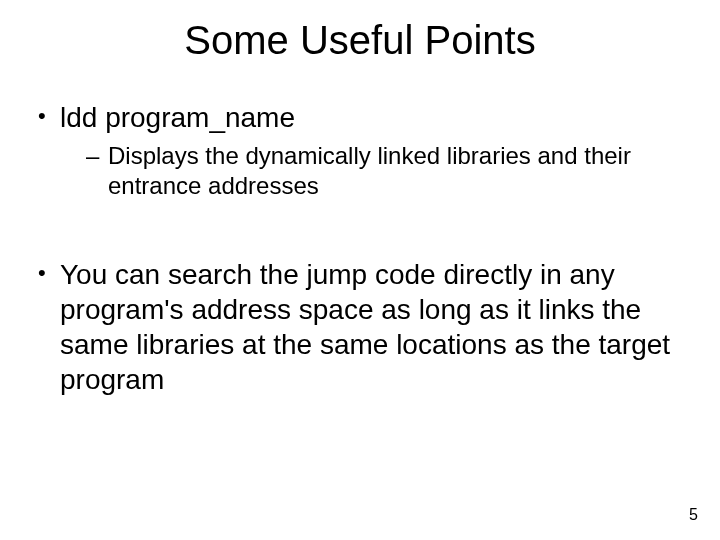  I want to click on slide-title: Some Useful Points, so click(360, 40).